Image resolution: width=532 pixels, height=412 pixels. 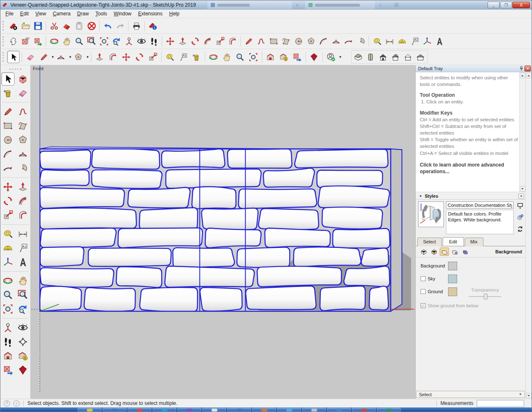 I want to click on cut-tool-button, so click(x=54, y=26).